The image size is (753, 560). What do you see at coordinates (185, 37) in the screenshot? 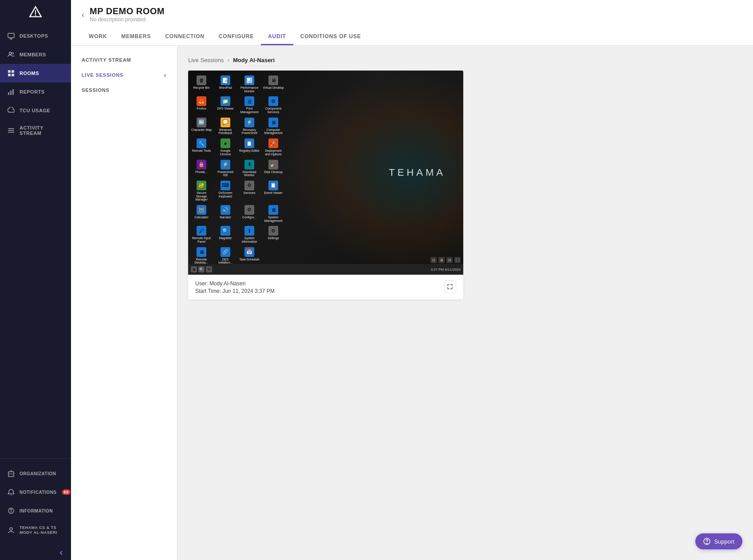
I see `tab-connection: CONNECTION` at bounding box center [185, 37].